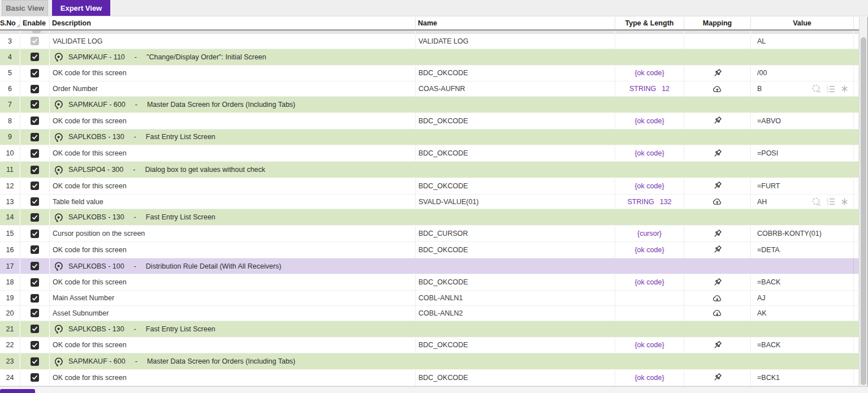  Describe the element at coordinates (430, 170) in the screenshot. I see `screen-row: 11SAPLSPO4 - 300-Dialog box to get value…` at that location.